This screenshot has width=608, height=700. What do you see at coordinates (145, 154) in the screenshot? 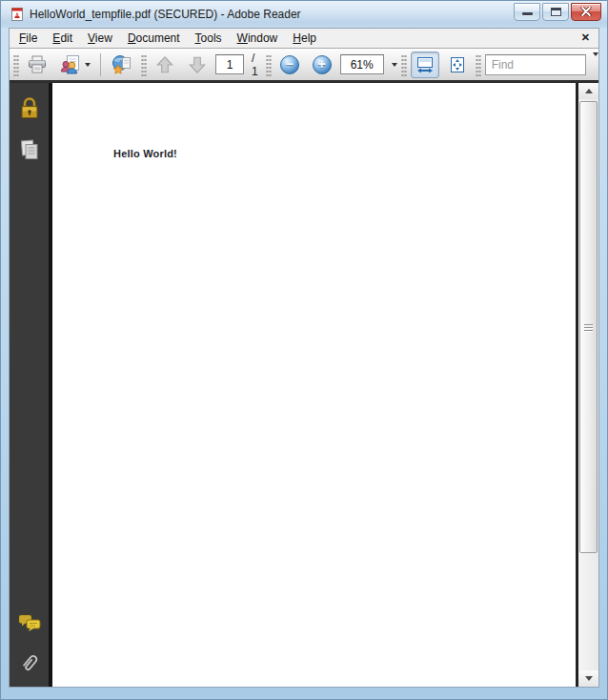
I see `document-text: Hello World!` at bounding box center [145, 154].